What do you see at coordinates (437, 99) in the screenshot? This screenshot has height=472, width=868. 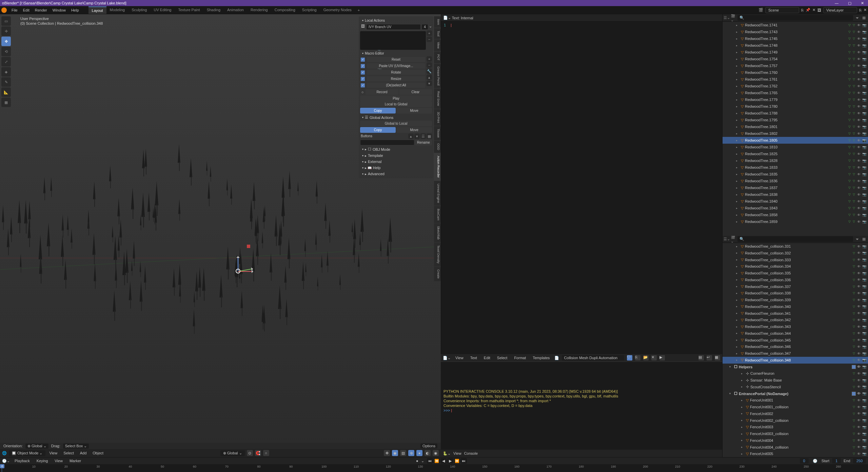 I see `n-tab-real-snow: Real Snow` at bounding box center [437, 99].